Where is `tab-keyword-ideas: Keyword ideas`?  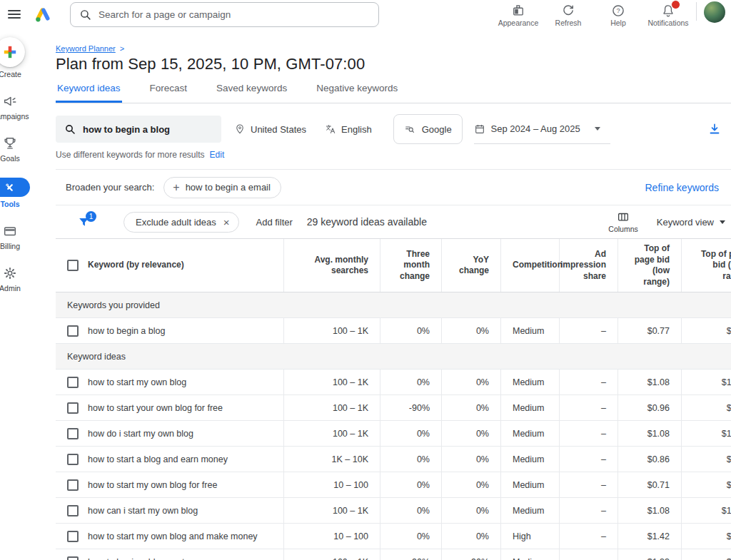 tab-keyword-ideas: Keyword ideas is located at coordinates (89, 91).